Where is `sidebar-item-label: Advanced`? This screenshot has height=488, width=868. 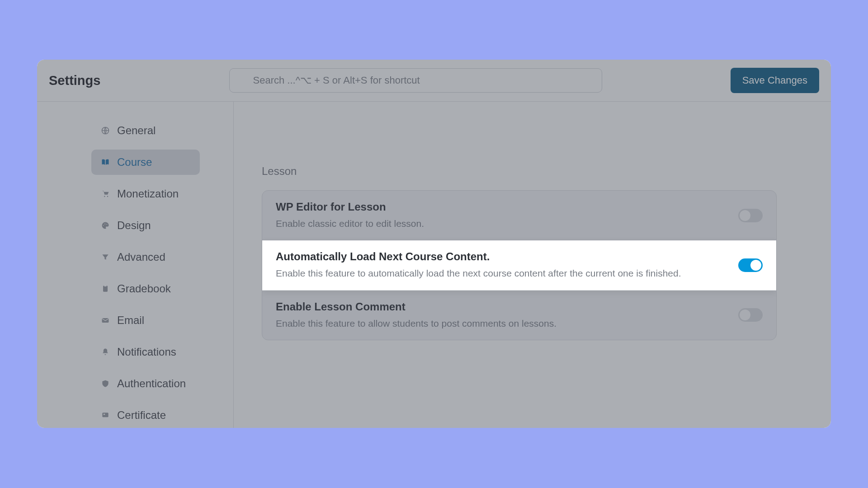 sidebar-item-label: Advanced is located at coordinates (141, 257).